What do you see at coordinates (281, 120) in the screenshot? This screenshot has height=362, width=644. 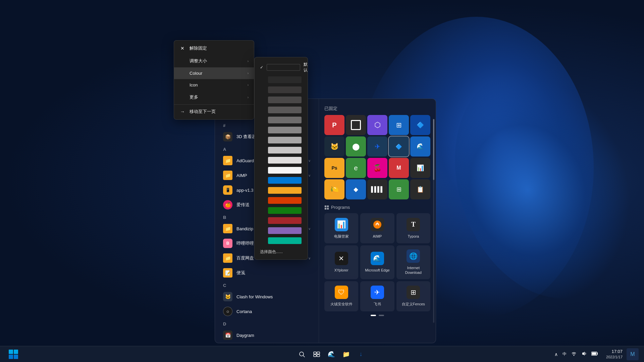 I see `color-mid1` at bounding box center [281, 120].